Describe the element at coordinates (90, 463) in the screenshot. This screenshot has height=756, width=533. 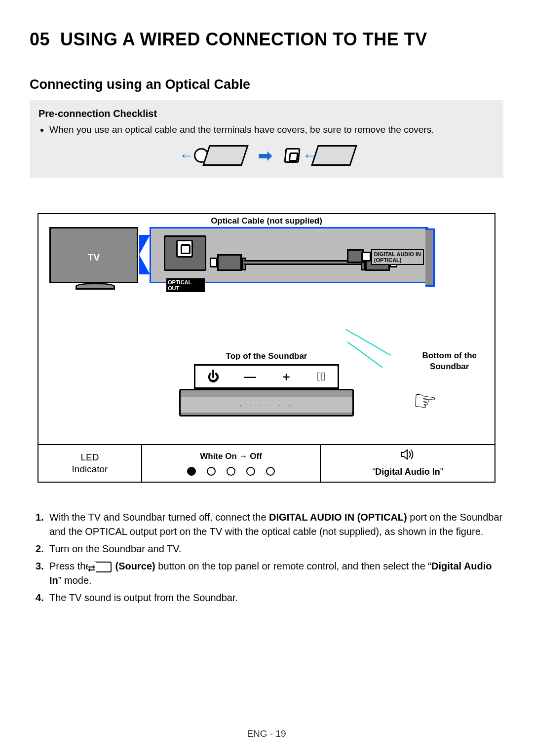
I see `led-indicator-cell: LED Indicator` at that location.